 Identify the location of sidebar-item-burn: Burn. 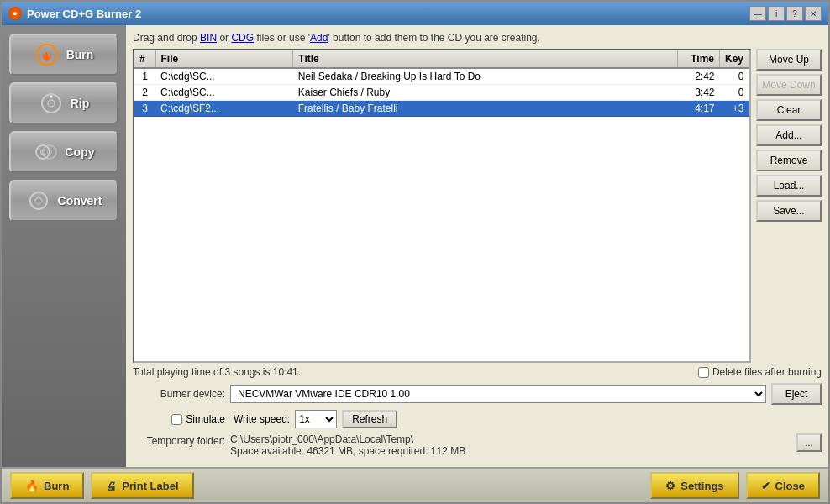
(64, 55).